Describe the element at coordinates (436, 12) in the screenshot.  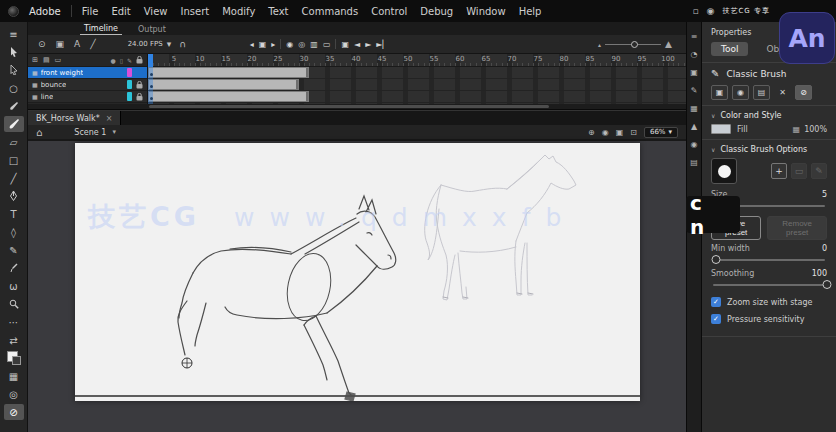
I see `menu-item-debug: Debug` at that location.